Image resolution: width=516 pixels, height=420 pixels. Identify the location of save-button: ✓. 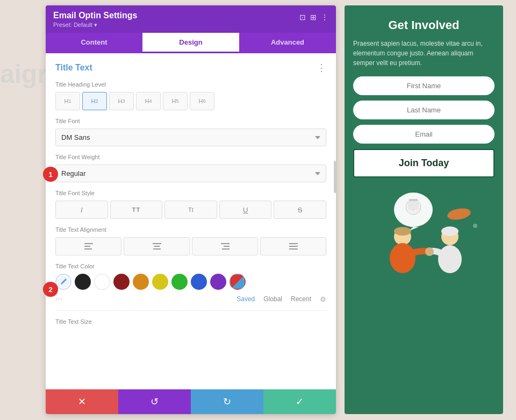
(300, 402).